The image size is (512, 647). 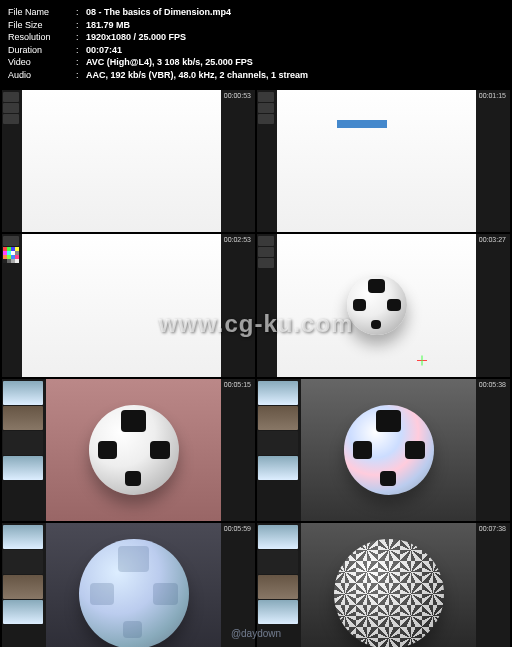 I want to click on thumbnail-4: 00:03:27, so click(x=384, y=306).